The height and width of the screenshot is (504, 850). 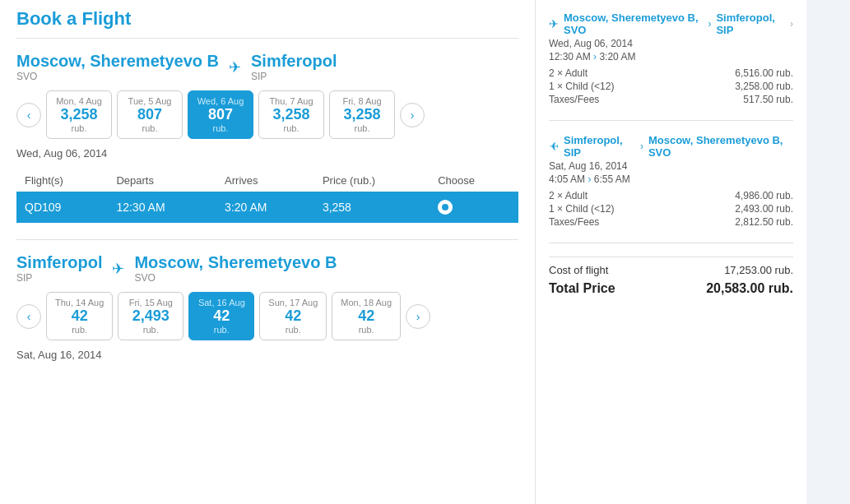 I want to click on depart-plane-icon: ✈, so click(x=554, y=24).